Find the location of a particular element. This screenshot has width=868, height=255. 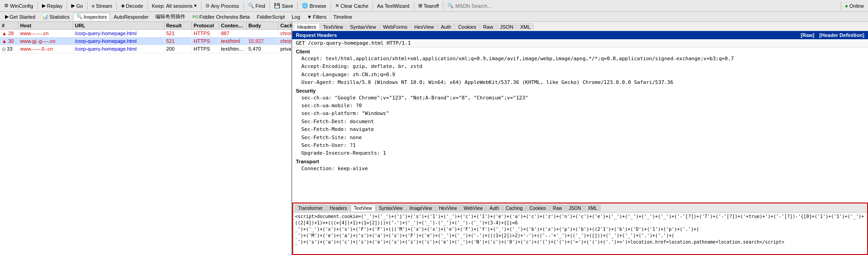

header-entry: Sec-Fetch-Mode: navigate is located at coordinates (580, 130).